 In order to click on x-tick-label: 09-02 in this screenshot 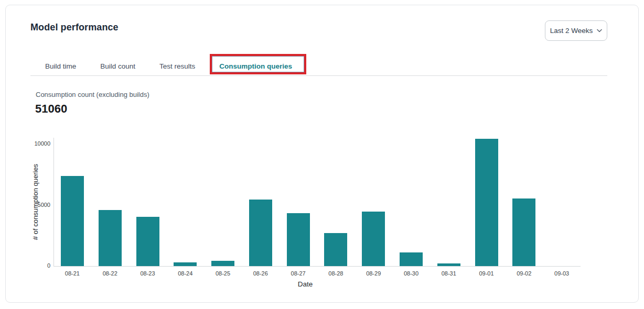, I will do `click(524, 273)`.